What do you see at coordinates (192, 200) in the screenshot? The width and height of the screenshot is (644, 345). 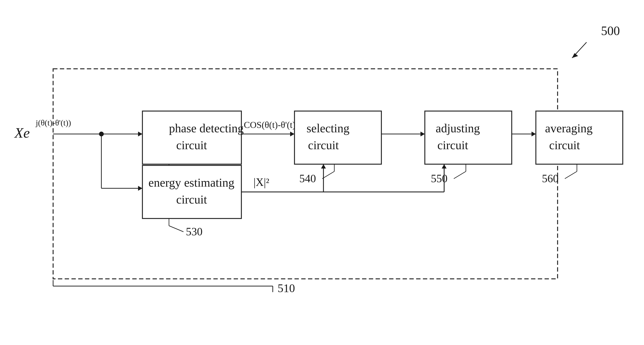 I see `energy-estimating-label2: circuit` at bounding box center [192, 200].